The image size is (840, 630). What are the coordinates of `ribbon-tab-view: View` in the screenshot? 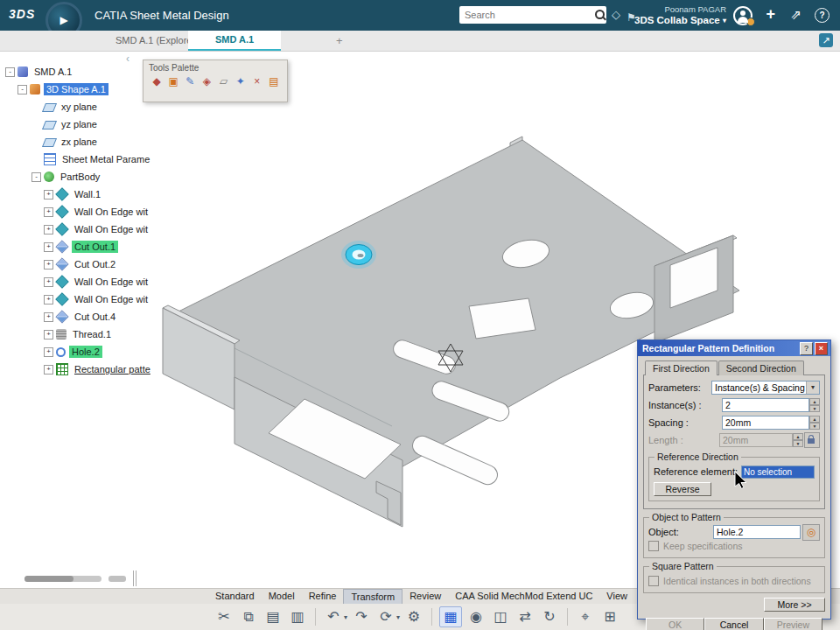 It's located at (617, 597).